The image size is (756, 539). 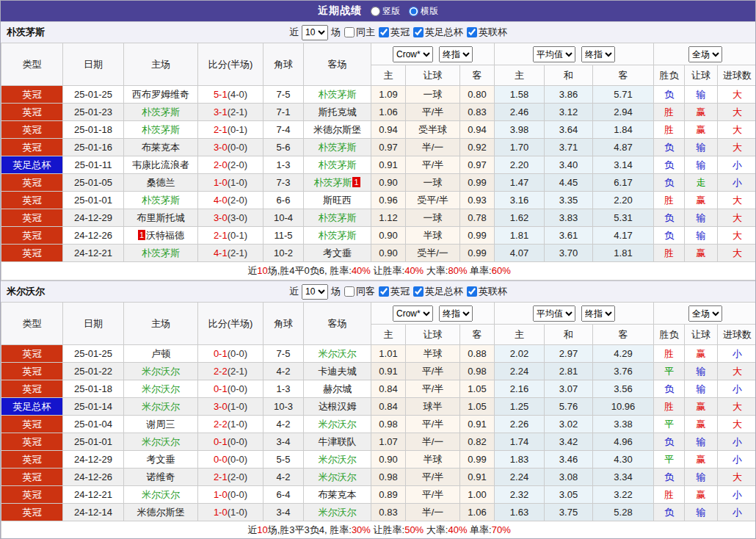 I want to click on col-header: 日期, so click(x=94, y=65).